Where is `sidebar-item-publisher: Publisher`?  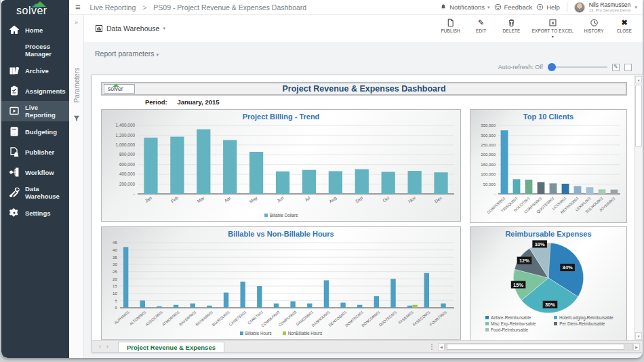
sidebar-item-publisher: Publisher is located at coordinates (35, 152).